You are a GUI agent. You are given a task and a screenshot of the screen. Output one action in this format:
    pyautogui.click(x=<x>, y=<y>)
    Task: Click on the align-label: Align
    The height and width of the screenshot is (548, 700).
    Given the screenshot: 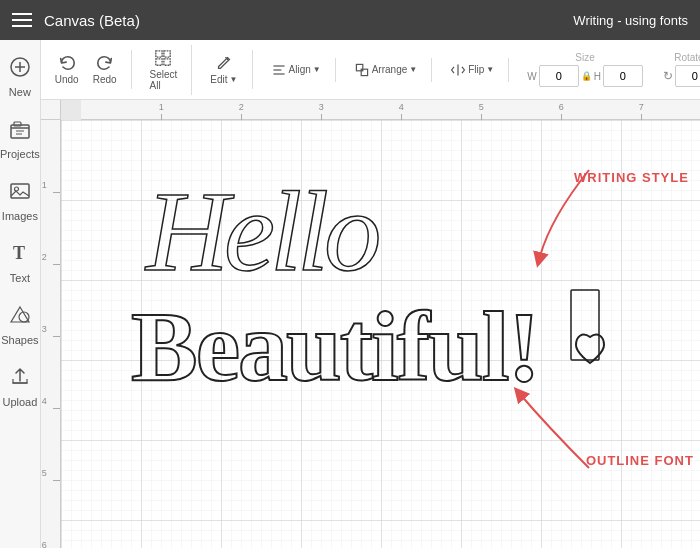 What is the action you would take?
    pyautogui.click(x=300, y=70)
    